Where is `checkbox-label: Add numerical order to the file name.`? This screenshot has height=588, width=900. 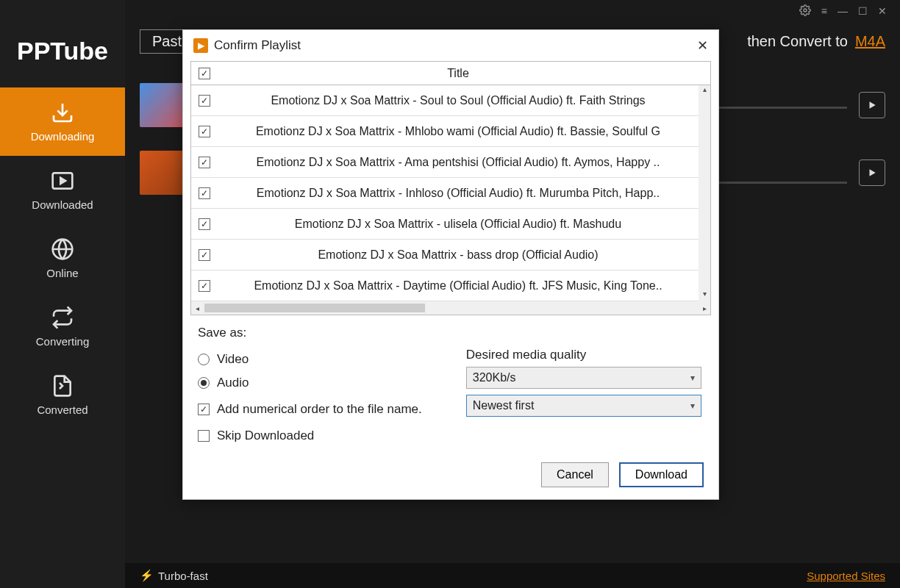 checkbox-label: Add numerical order to the file name. is located at coordinates (319, 409).